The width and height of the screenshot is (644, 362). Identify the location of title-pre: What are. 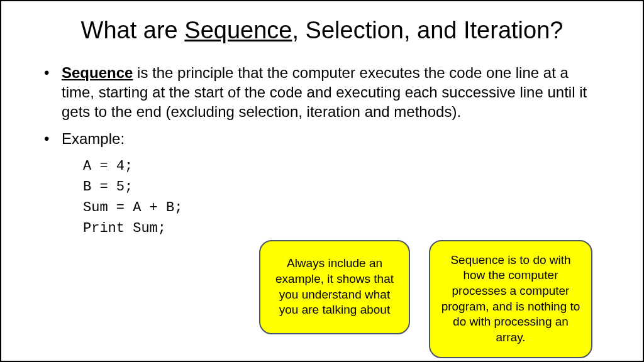
(133, 30).